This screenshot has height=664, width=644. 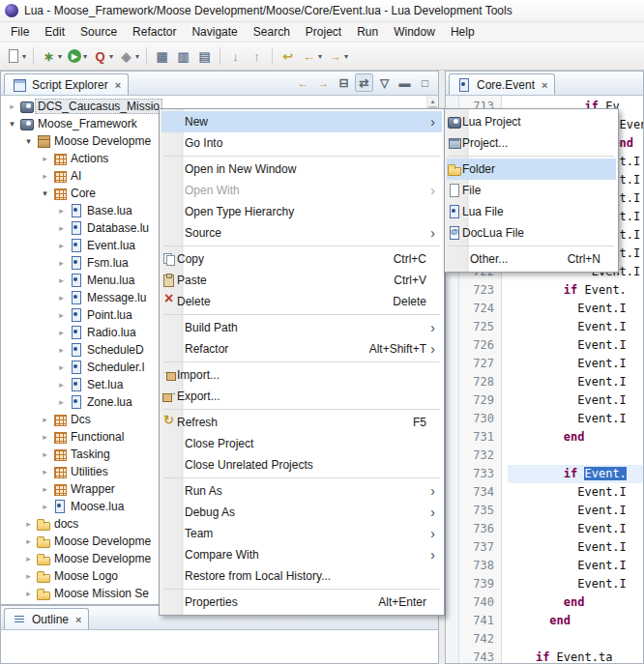 I want to click on toolbar-back-button: ←▾, so click(x=311, y=56).